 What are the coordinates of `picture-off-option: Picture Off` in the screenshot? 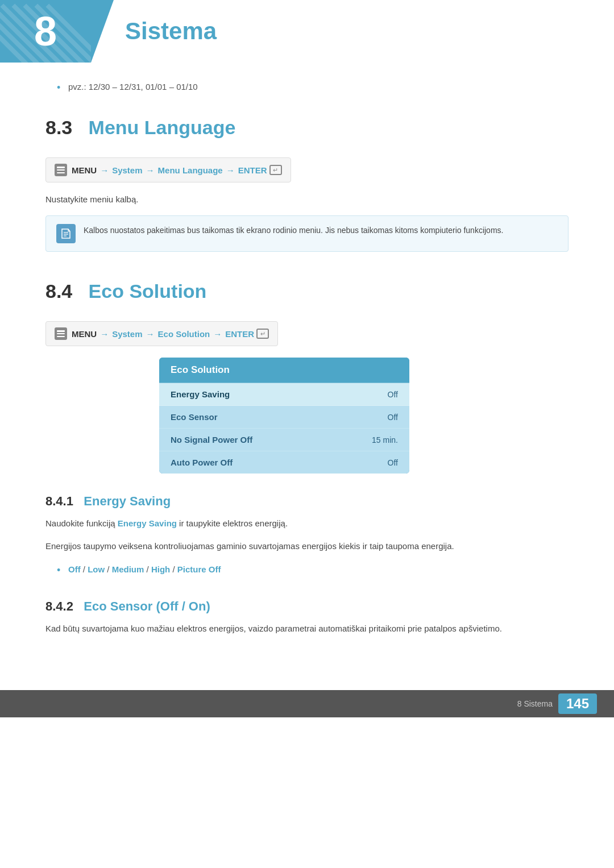 It's located at (199, 570).